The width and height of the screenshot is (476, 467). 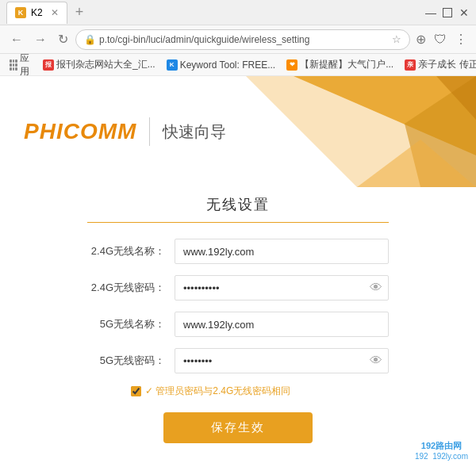 What do you see at coordinates (441, 446) in the screenshot?
I see `watermark-line1: 192路由网` at bounding box center [441, 446].